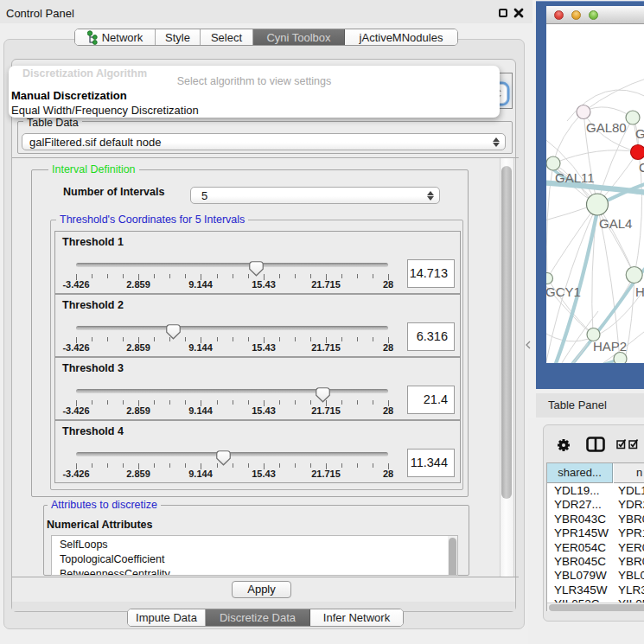 Image resolution: width=644 pixels, height=644 pixels. I want to click on svg-text: GAL11, so click(575, 178).